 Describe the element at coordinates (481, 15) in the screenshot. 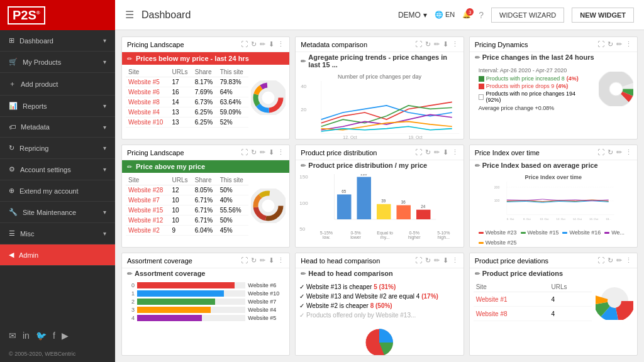

I see `help-icon: ?` at that location.